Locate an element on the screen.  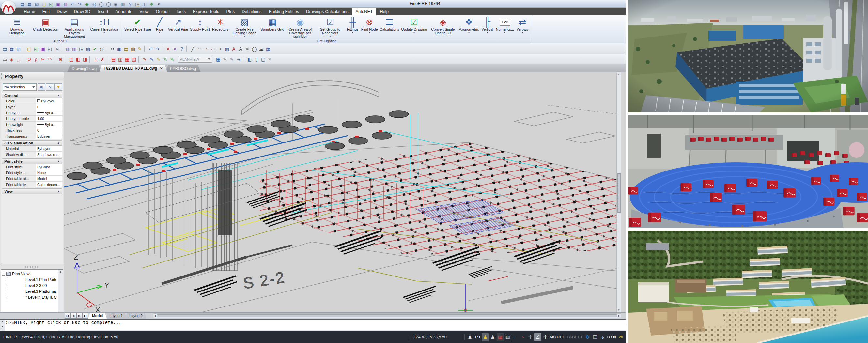
plan-view-item: * Level:4 Etaj II, Cota + is located at coordinates (30, 298).